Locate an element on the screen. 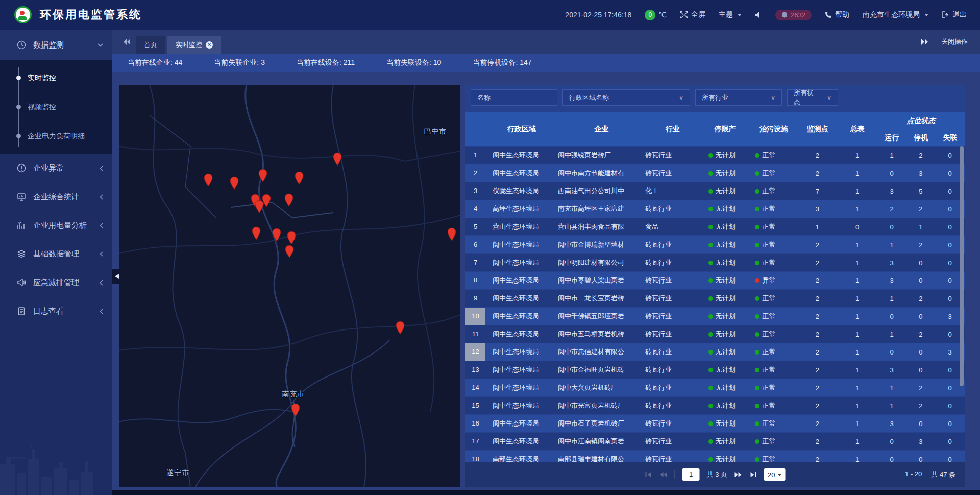 The image size is (980, 495). user-org-dropdown: 南充市生态环境局 is located at coordinates (895, 15).